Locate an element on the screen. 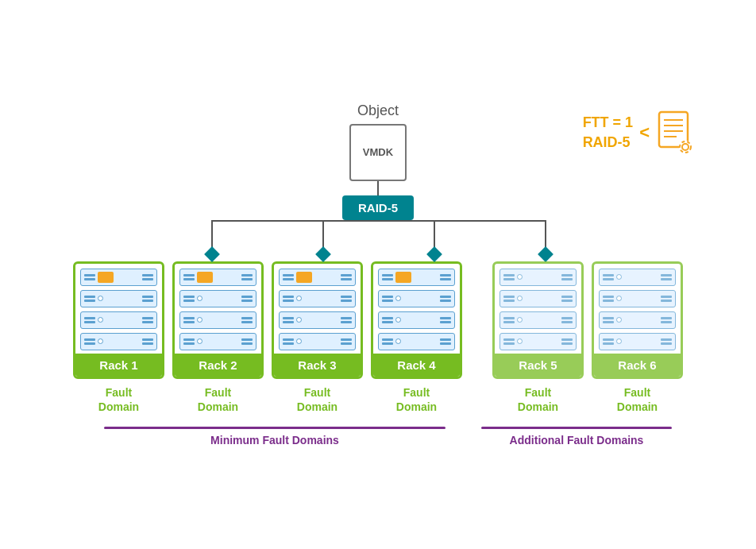 This screenshot has height=549, width=756. fault-domain-label-4: FaultDomain is located at coordinates (416, 400).